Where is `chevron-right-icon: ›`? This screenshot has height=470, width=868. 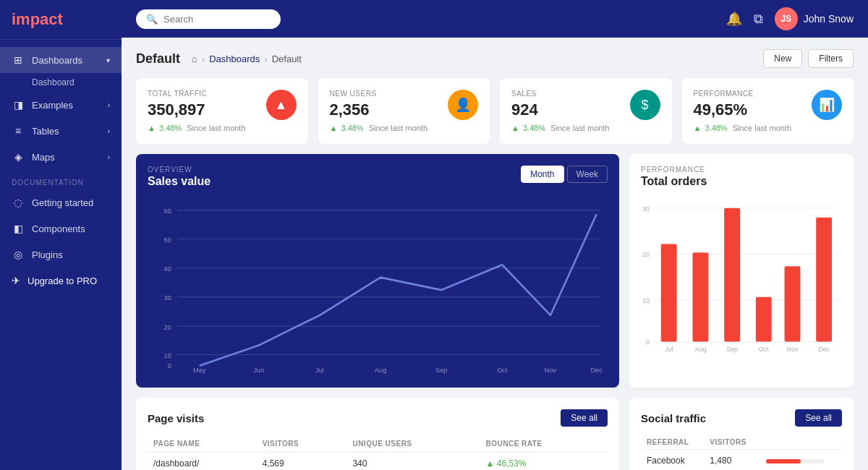
chevron-right-icon: › is located at coordinates (109, 106).